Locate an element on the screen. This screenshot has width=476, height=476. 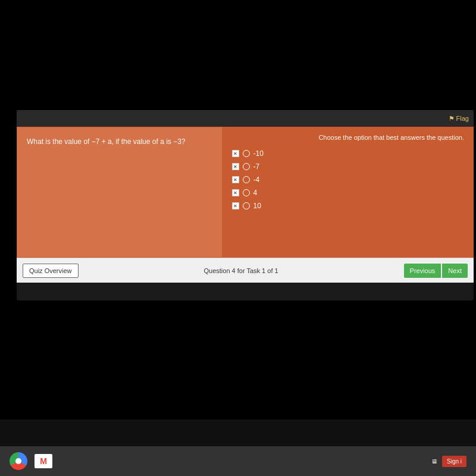
previous-button: Previous is located at coordinates (422, 271).